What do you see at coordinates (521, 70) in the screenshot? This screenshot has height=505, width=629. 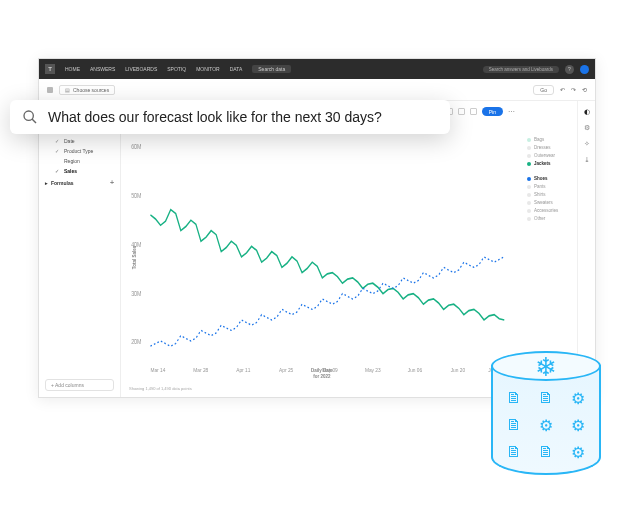 I see `global-search-input: Search answers and Liveboards` at bounding box center [521, 70].